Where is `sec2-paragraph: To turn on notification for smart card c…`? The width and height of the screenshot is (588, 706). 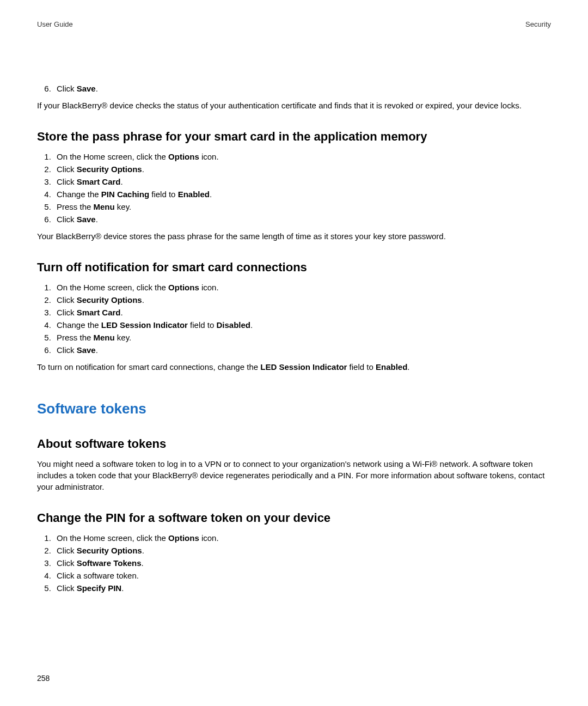
sec2-paragraph: To turn on notification for smart card c… is located at coordinates (294, 367).